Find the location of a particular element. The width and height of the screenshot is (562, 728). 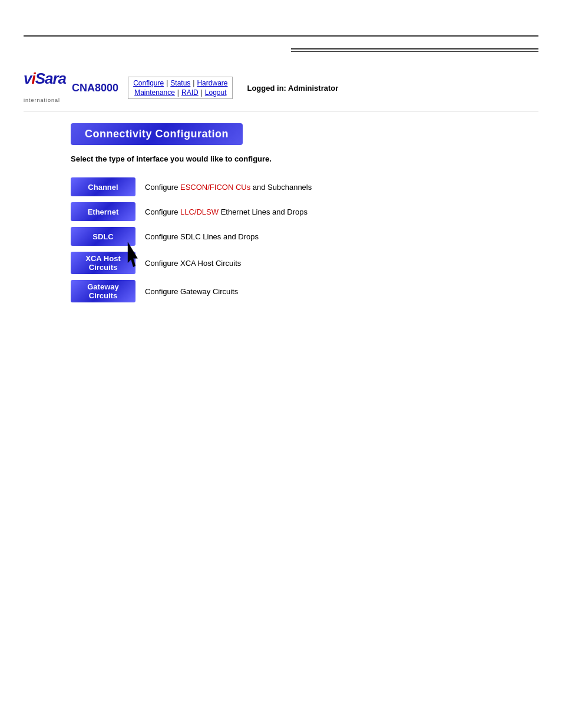

page-subtitle: Select the type of interface you would l… is located at coordinates (305, 159).